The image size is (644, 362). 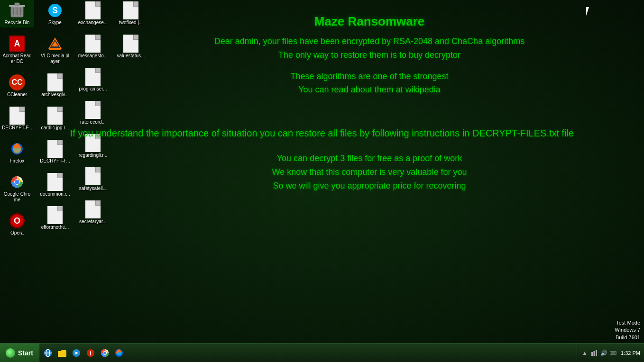 I want to click on taskbar-ff-icon, so click(x=119, y=353).